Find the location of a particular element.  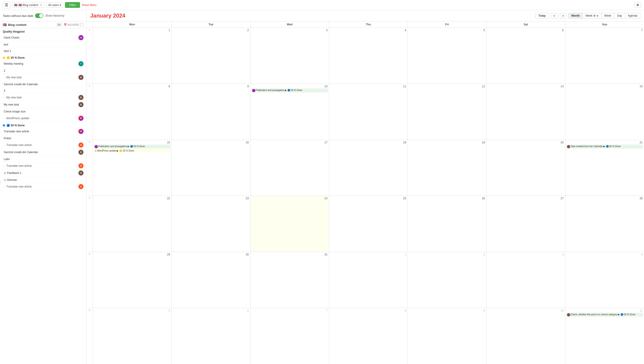

task-item: Gantt ChartsAC is located at coordinates (43, 38).